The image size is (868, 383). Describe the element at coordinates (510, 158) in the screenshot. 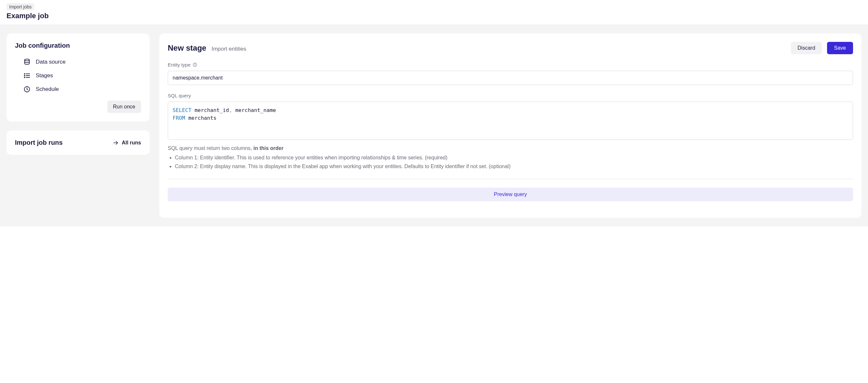

I see `sql-help-text: SQL query must return two columns, in th…` at that location.